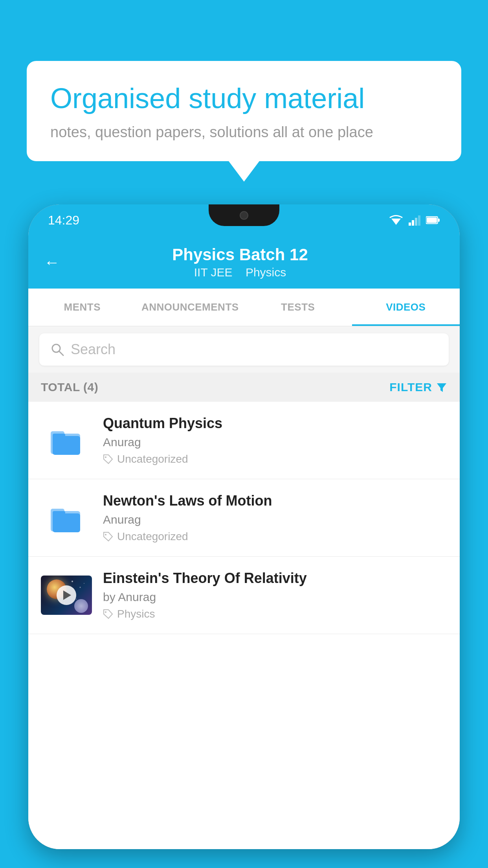 This screenshot has height=868, width=488. What do you see at coordinates (240, 255) in the screenshot?
I see `header-main-title: Physics Batch 12` at bounding box center [240, 255].